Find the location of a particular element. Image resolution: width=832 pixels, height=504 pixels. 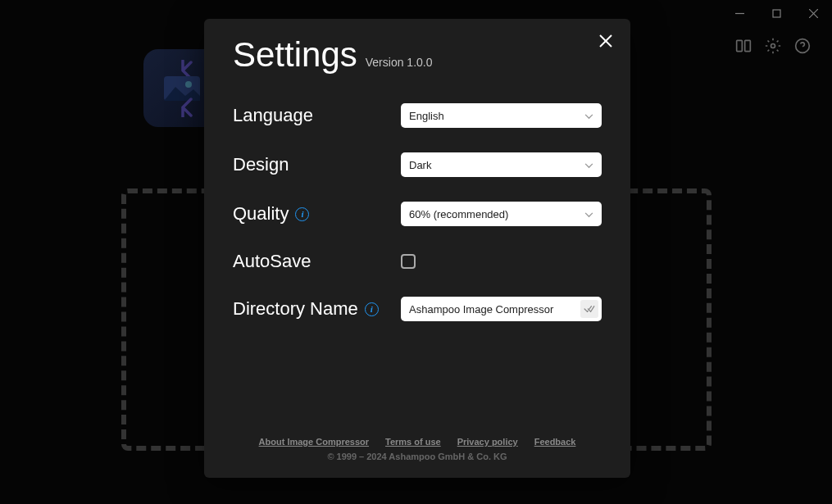

modal-footer: About Image Compressor Terms of use Priv… is located at coordinates (417, 451).